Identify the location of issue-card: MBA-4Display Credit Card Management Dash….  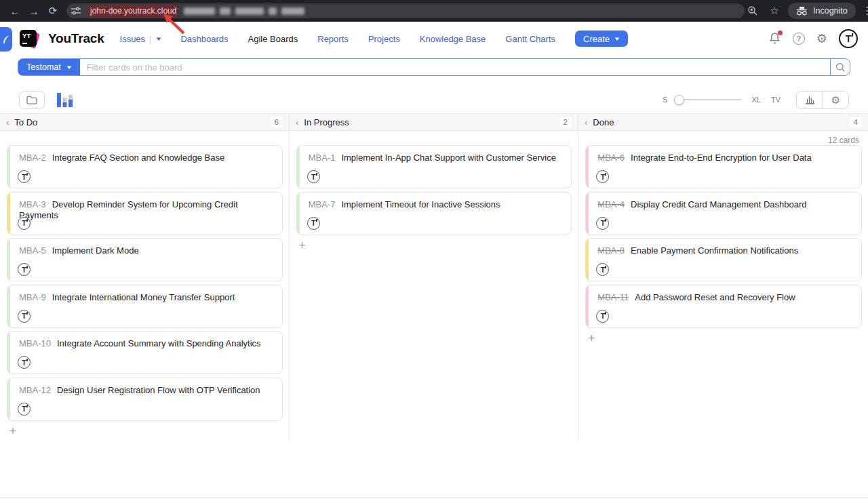
(724, 214).